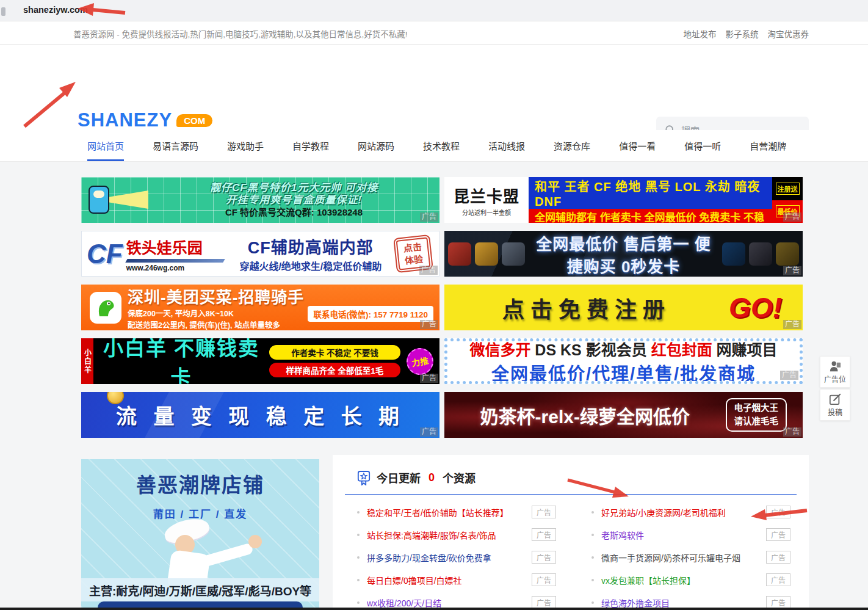  I want to click on updates-title: 今日更新, so click(399, 477).